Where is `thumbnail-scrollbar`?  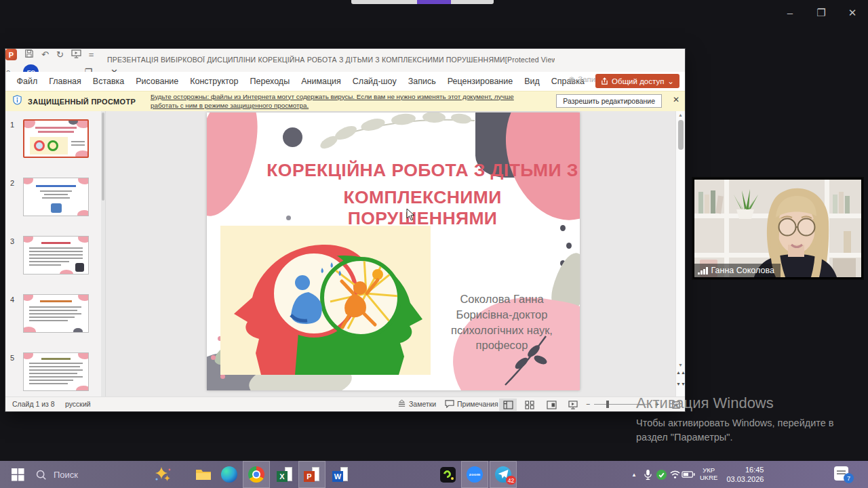 thumbnail-scrollbar is located at coordinates (103, 253).